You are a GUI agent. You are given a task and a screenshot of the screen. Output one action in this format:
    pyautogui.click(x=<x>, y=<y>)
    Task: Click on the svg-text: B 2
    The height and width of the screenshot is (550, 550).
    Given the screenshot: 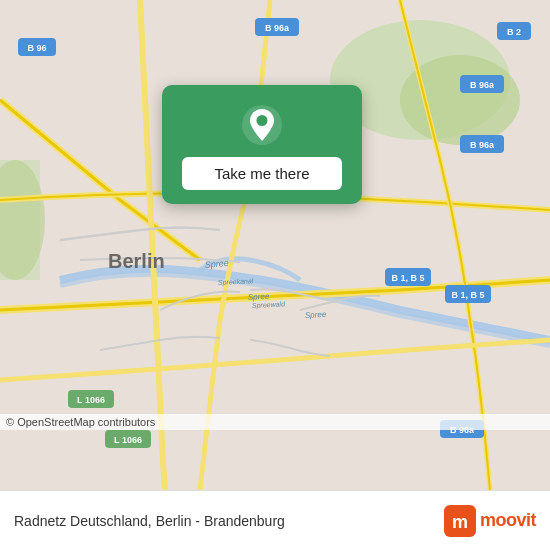 What is the action you would take?
    pyautogui.click(x=514, y=32)
    